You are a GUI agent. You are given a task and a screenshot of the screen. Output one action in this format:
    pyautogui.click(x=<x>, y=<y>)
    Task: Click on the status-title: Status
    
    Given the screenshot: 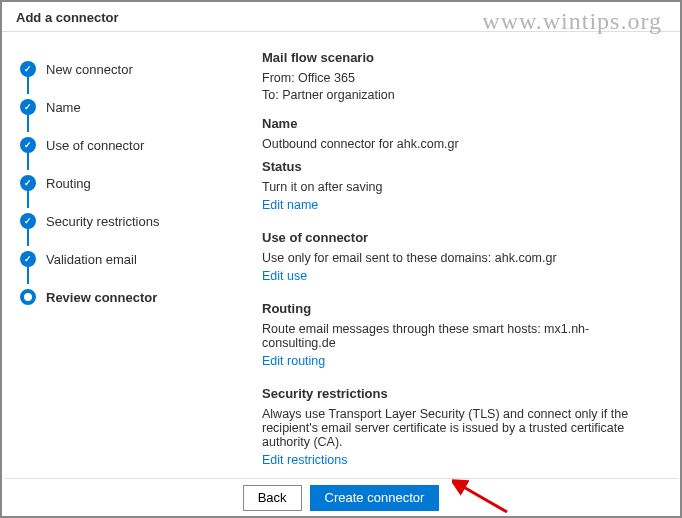 What is the action you would take?
    pyautogui.click(x=461, y=166)
    